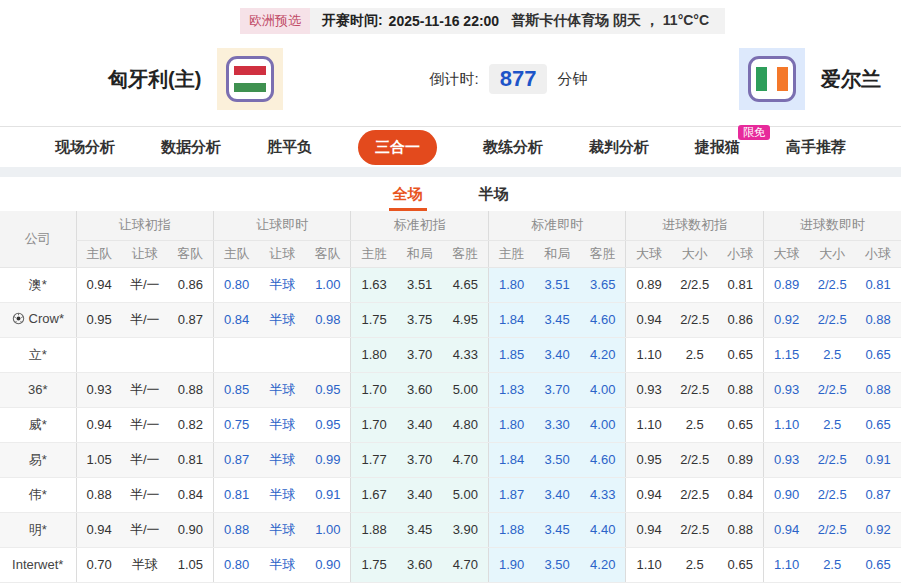  Describe the element at coordinates (99, 320) in the screenshot. I see `handicap-initial-home-cell: 0.95` at that location.